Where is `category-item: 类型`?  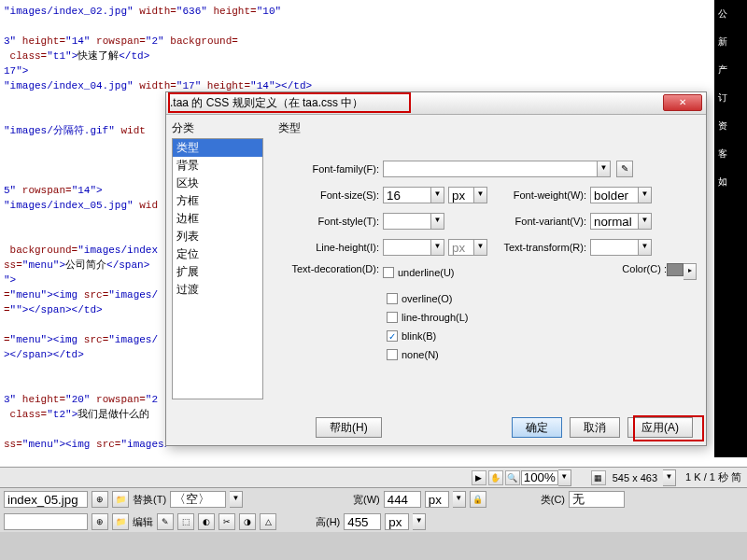 category-item: 类型 is located at coordinates (218, 147).